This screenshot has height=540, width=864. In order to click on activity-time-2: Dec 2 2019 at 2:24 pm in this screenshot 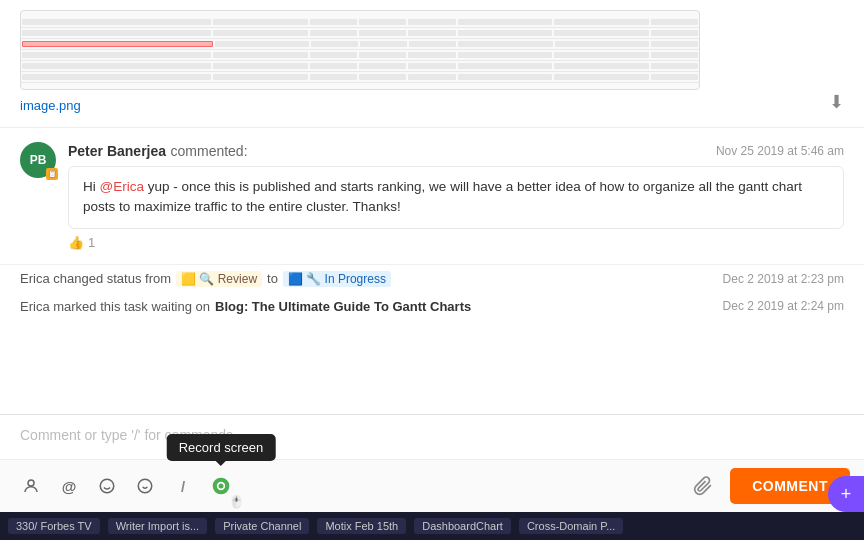, I will do `click(784, 306)`.